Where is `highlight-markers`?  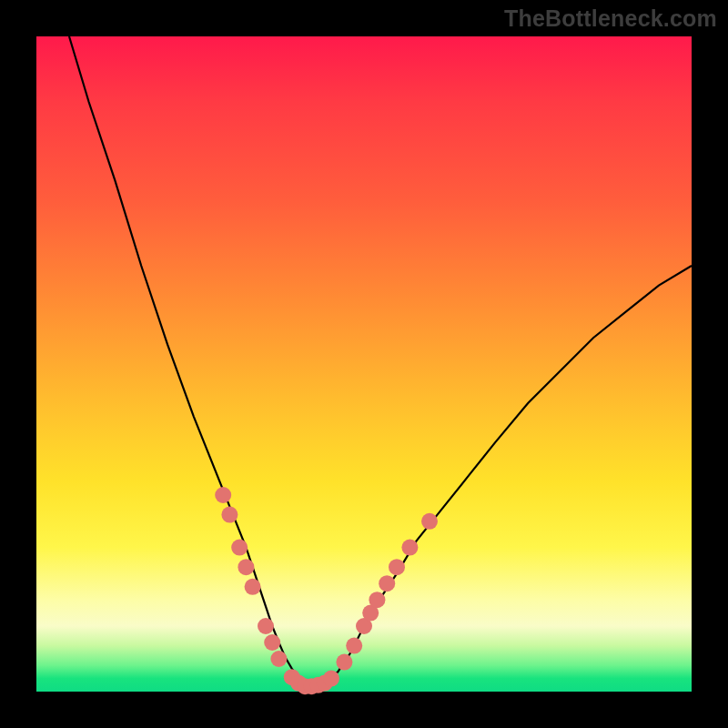 highlight-markers is located at coordinates (326, 591).